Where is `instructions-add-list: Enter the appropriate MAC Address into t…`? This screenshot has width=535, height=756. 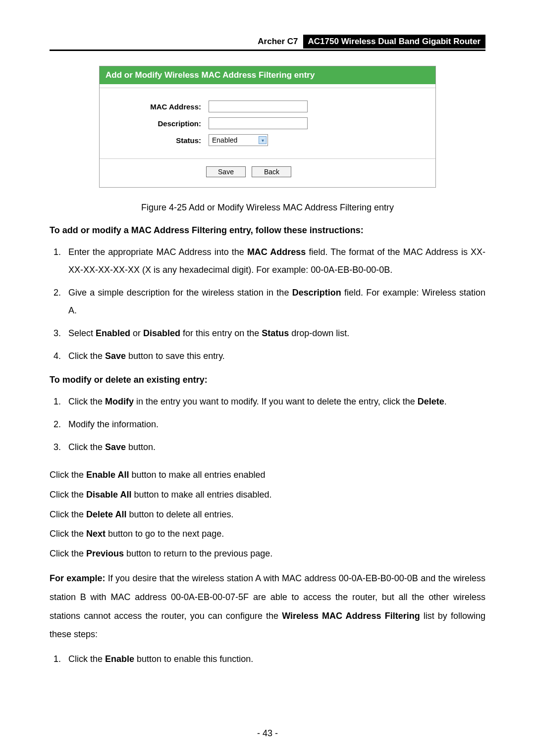 instructions-add-list: Enter the appropriate MAC Address into t… is located at coordinates (268, 304).